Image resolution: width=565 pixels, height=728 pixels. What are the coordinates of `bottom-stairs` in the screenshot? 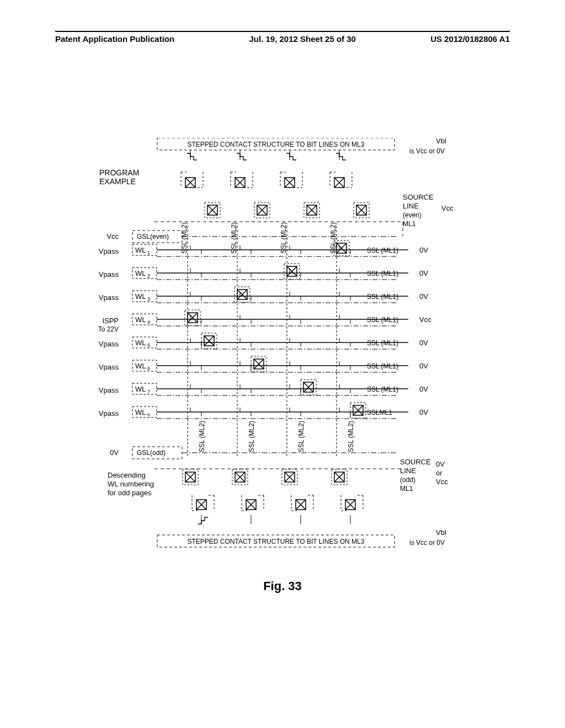 It's located at (274, 520).